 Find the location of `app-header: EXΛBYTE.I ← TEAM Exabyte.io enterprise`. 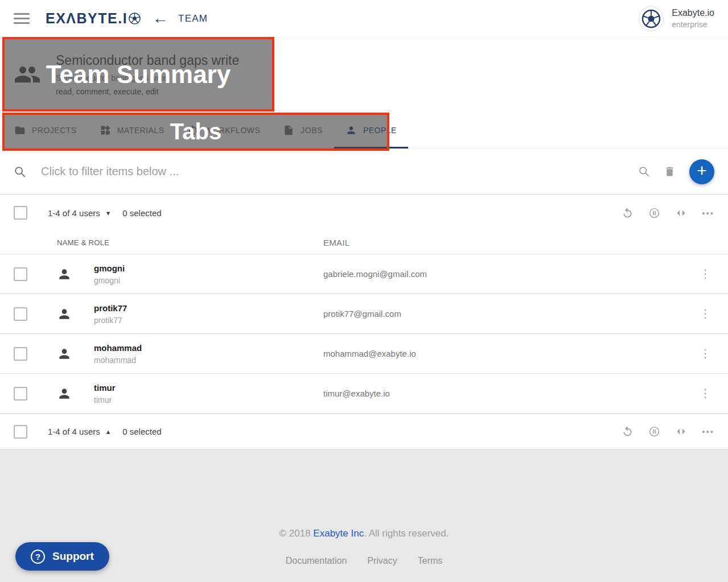

app-header: EXΛBYTE.I ← TEAM Exabyte.io enterprise is located at coordinates (364, 19).